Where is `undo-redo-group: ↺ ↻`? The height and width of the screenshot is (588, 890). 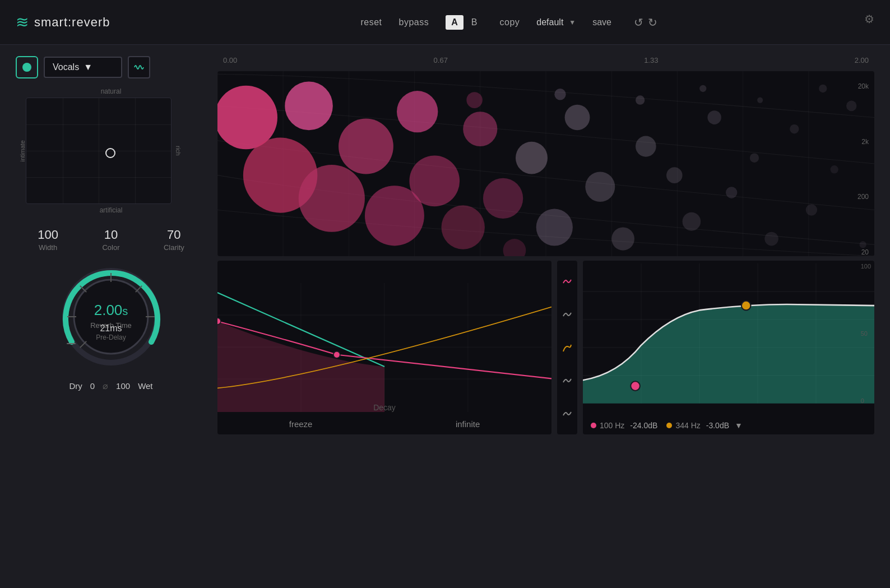 undo-redo-group: ↺ ↻ is located at coordinates (646, 22).